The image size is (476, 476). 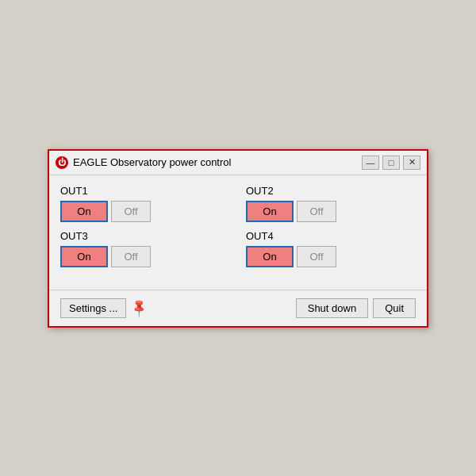 I want to click on maximize-button: □, so click(x=391, y=163).